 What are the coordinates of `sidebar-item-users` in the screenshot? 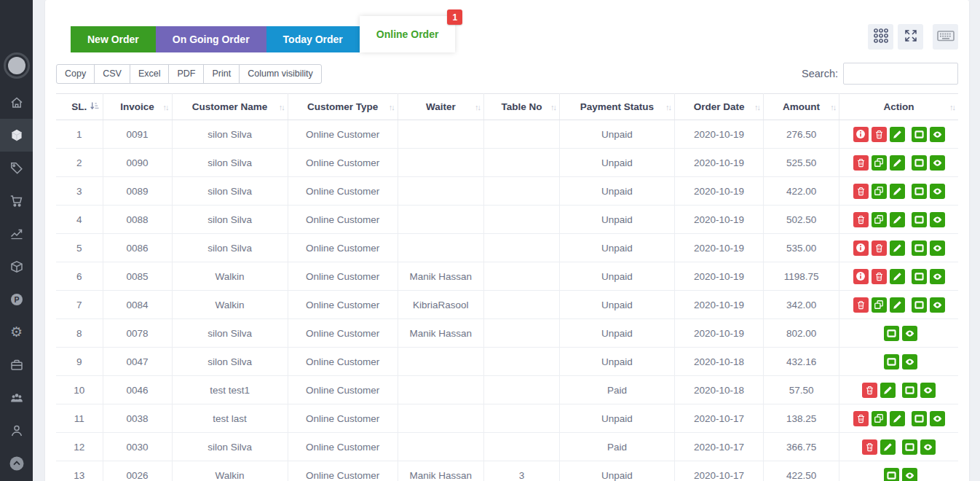 It's located at (16, 398).